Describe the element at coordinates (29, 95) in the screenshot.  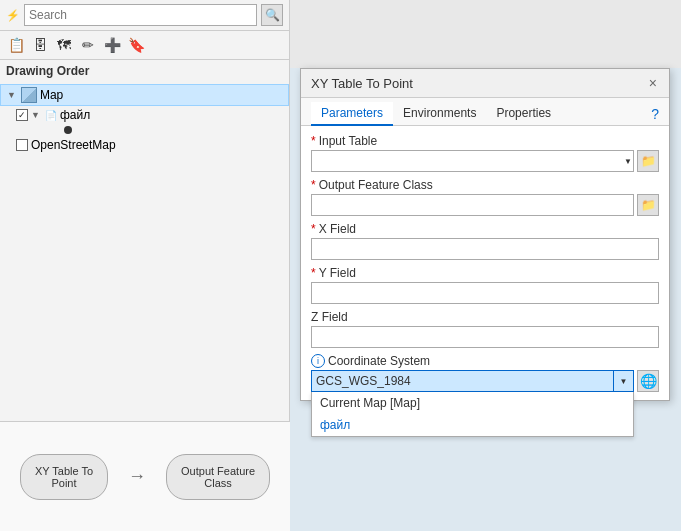
I see `map-layer-icon` at that location.